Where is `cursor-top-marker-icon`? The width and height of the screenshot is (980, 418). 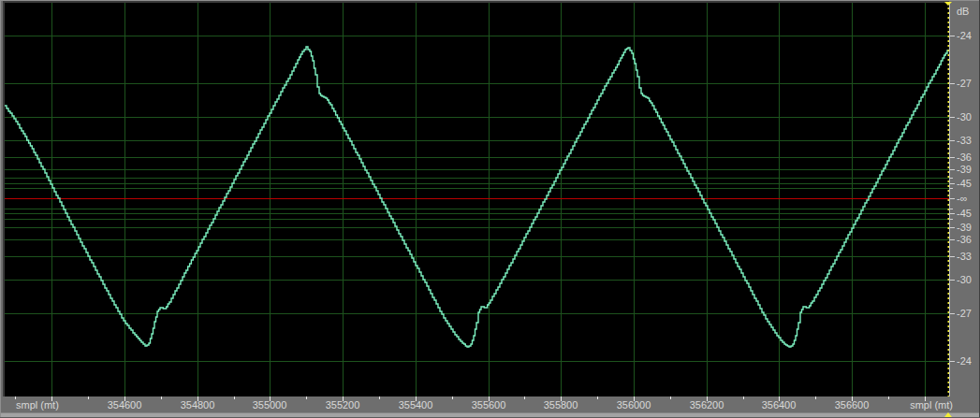
cursor-top-marker-icon is located at coordinates (948, 4).